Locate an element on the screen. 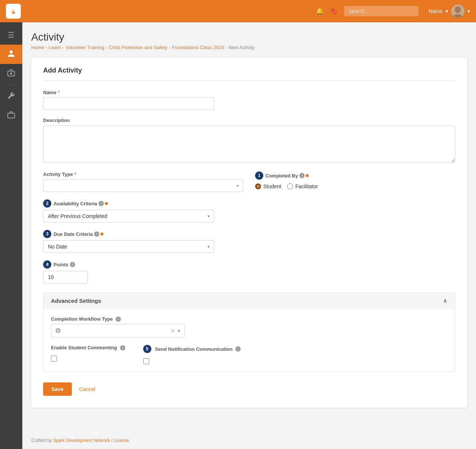  radio-student: Student is located at coordinates (268, 186).